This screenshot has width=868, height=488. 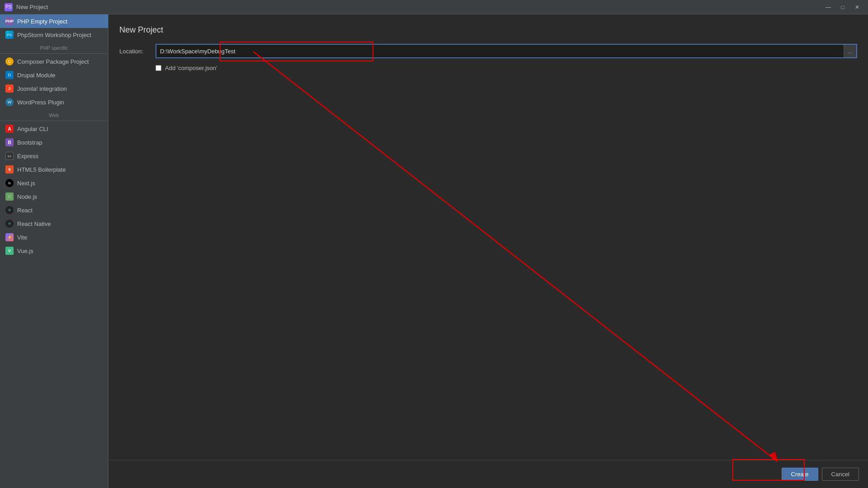 I want to click on sidebar-item-composer-package: C Composer Package Project, so click(x=54, y=61).